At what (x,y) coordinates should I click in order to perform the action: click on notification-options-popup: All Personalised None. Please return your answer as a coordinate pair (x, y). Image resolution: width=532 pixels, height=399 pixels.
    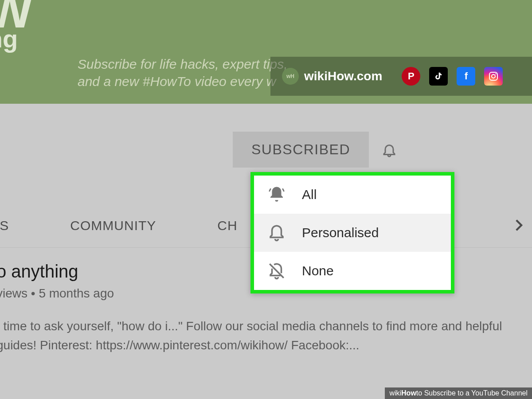
    Looking at the image, I should click on (352, 233).